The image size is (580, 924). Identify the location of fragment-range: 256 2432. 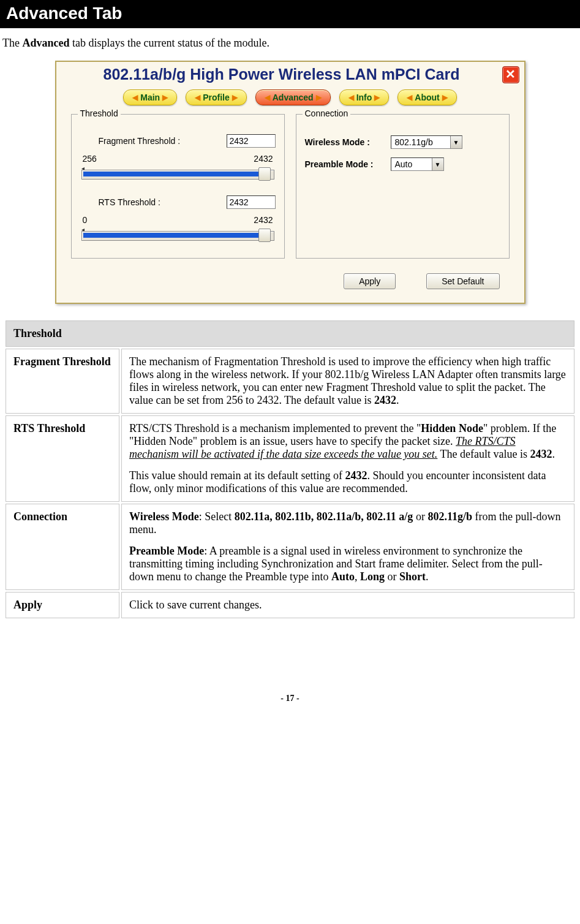
(178, 157).